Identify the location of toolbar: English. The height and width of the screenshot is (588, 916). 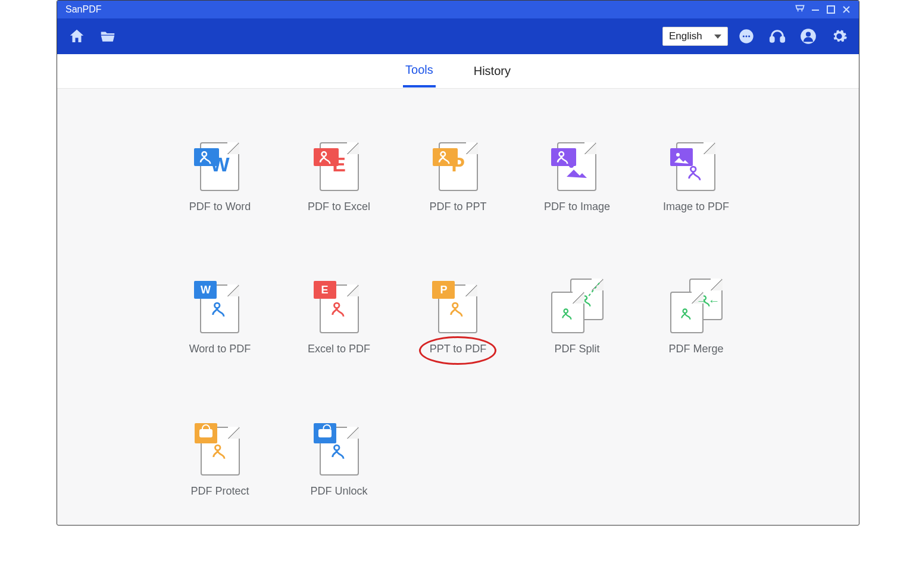
(458, 36).